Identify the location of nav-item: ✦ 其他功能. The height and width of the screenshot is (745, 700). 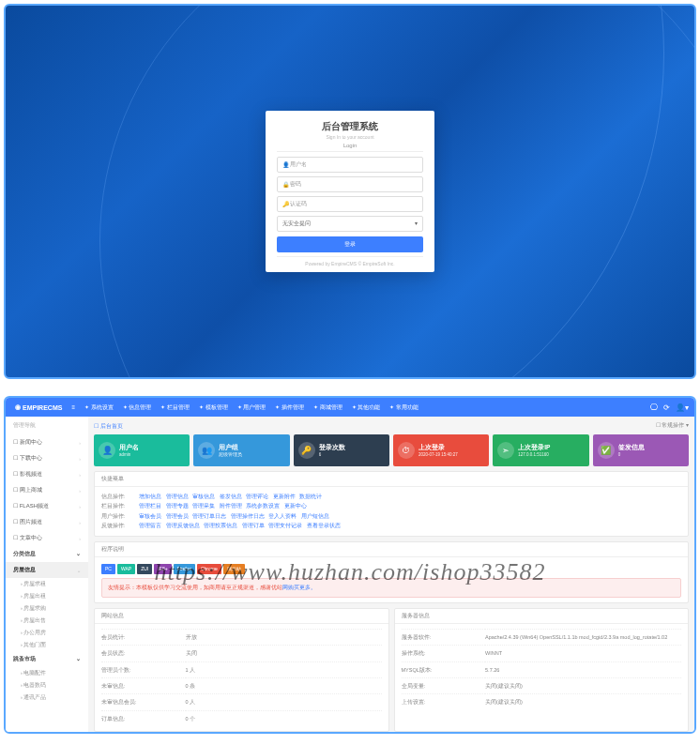
(366, 407).